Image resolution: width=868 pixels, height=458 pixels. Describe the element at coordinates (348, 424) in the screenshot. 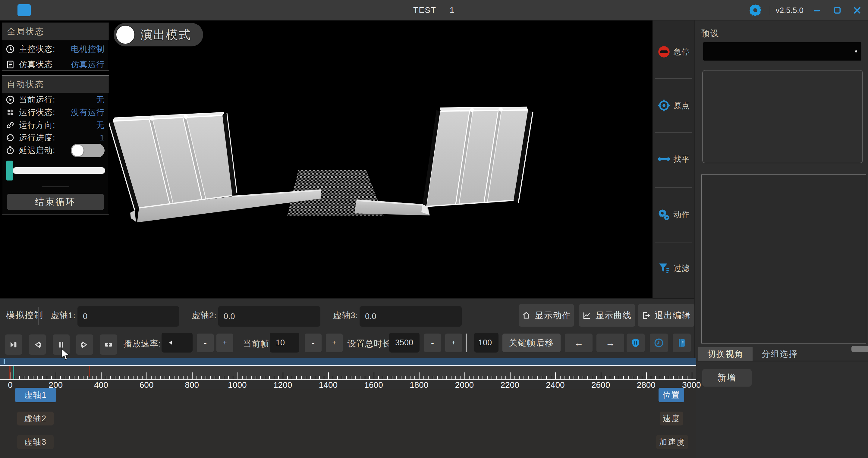

I see `timeline-lanes: 虚轴1 虚轴2 虚轴3 位置 速度 加速度` at that location.